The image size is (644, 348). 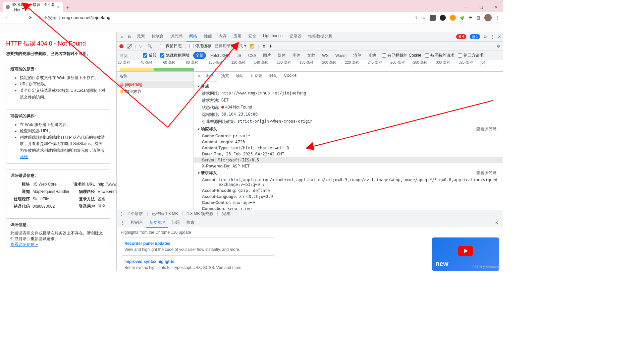 What do you see at coordinates (297, 56) in the screenshot?
I see `type-filter: 字体` at bounding box center [297, 56].